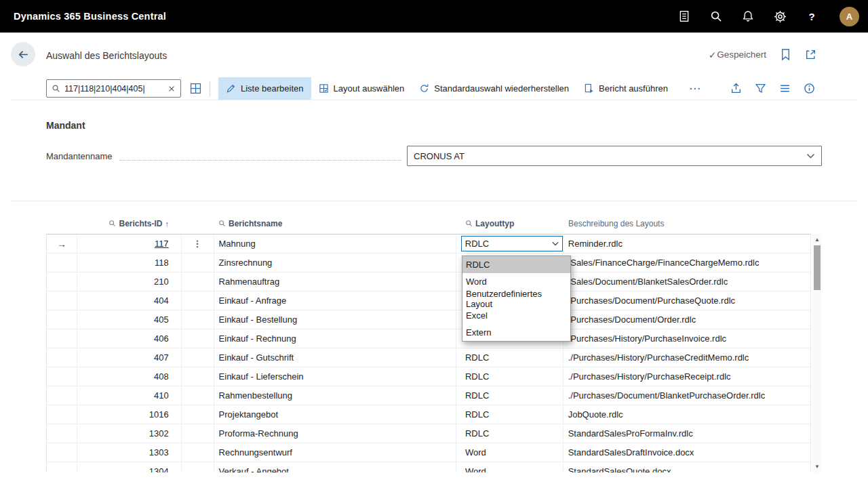 Image resolution: width=868 pixels, height=488 pixels. I want to click on back-button, so click(23, 54).